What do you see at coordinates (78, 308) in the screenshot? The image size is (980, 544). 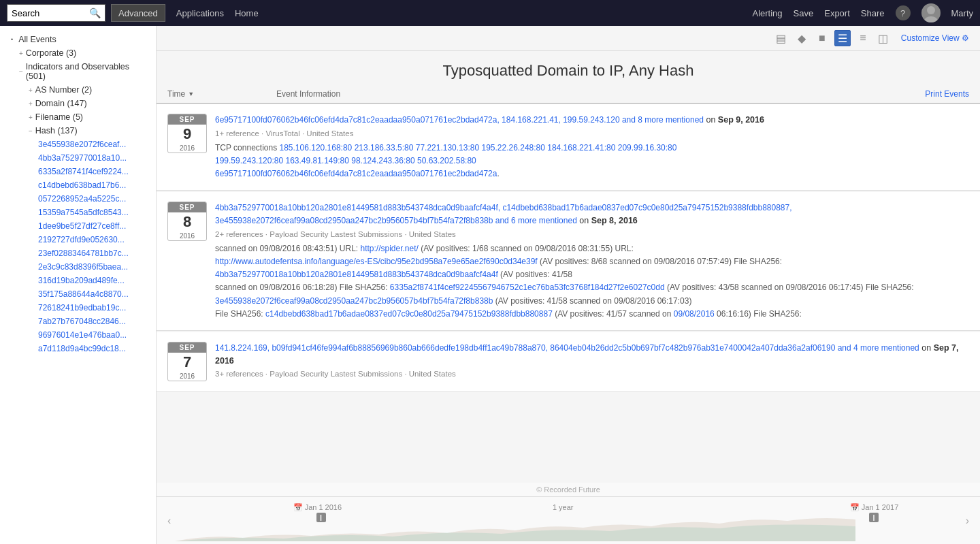 I see `sidebar-hash-13: 72618241b9edbab19c...` at bounding box center [78, 308].